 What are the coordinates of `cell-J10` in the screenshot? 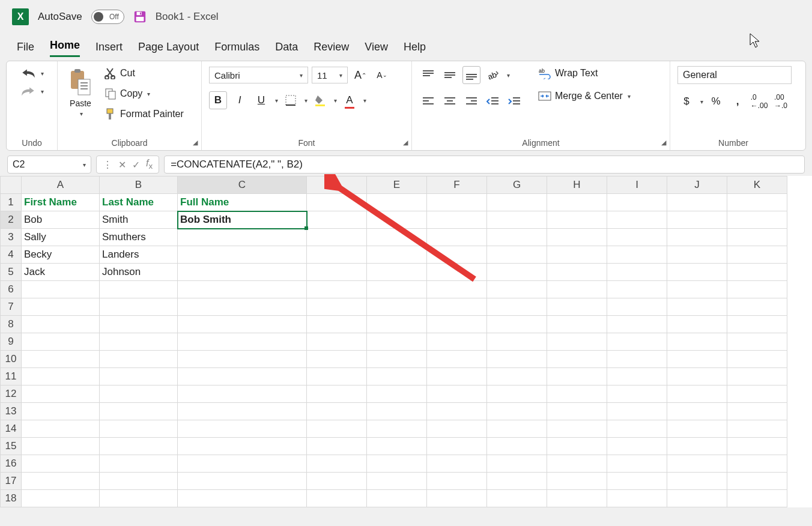 It's located at (697, 359).